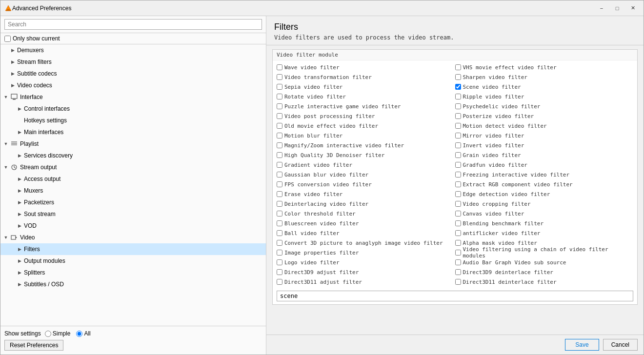 This screenshot has width=644, height=355. Describe the element at coordinates (280, 67) in the screenshot. I see `filter-wave-checkbox` at that location.